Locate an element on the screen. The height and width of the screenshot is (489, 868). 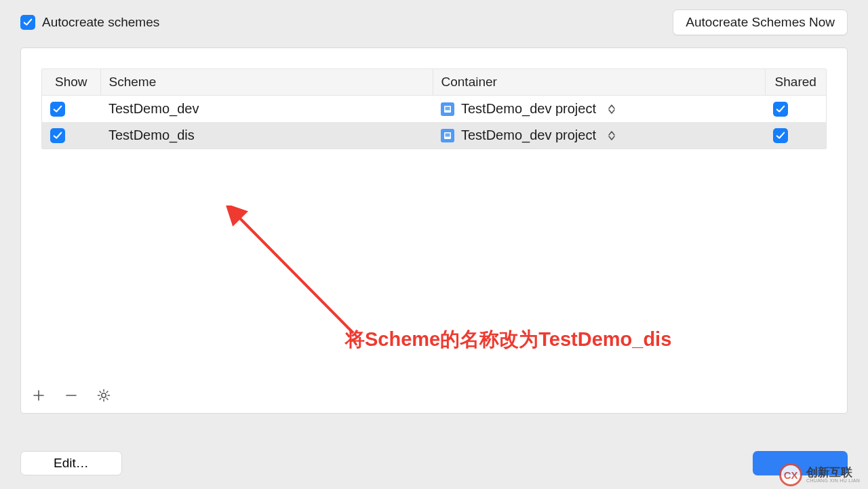
schemes-table: Show Scheme Container Shared TestDemo_de… is located at coordinates (434, 109).